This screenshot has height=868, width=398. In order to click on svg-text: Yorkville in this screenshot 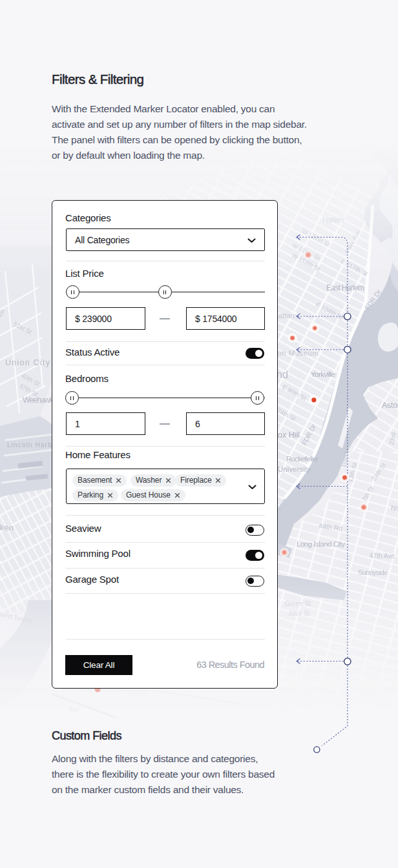, I will do `click(323, 374)`.